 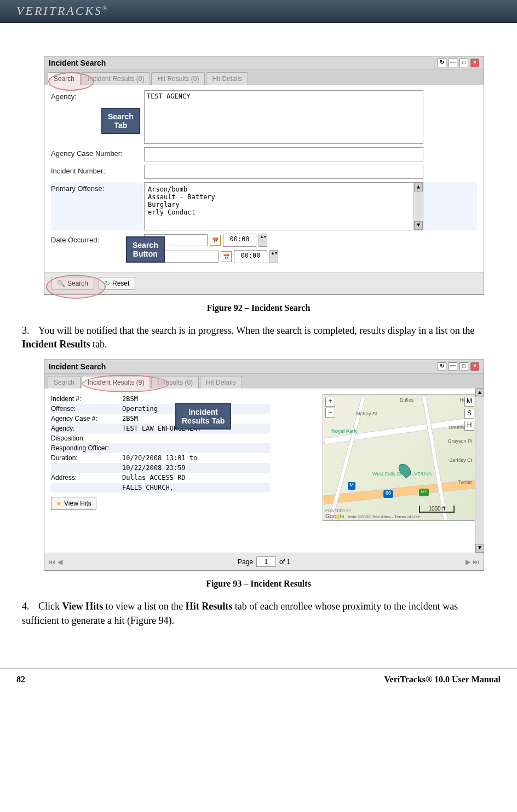 What do you see at coordinates (437, 509) in the screenshot?
I see `map-scale: 1000 ft` at bounding box center [437, 509].